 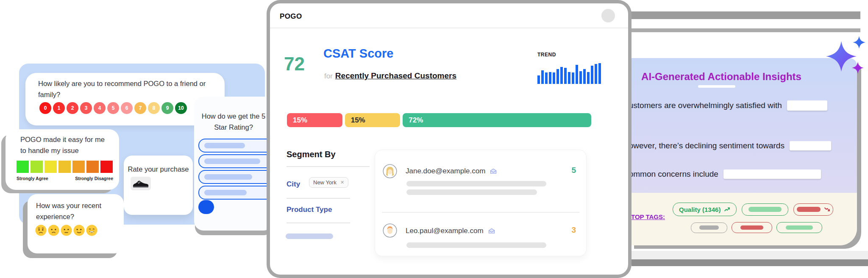 I want to click on man-avatar-icon, so click(x=390, y=231).